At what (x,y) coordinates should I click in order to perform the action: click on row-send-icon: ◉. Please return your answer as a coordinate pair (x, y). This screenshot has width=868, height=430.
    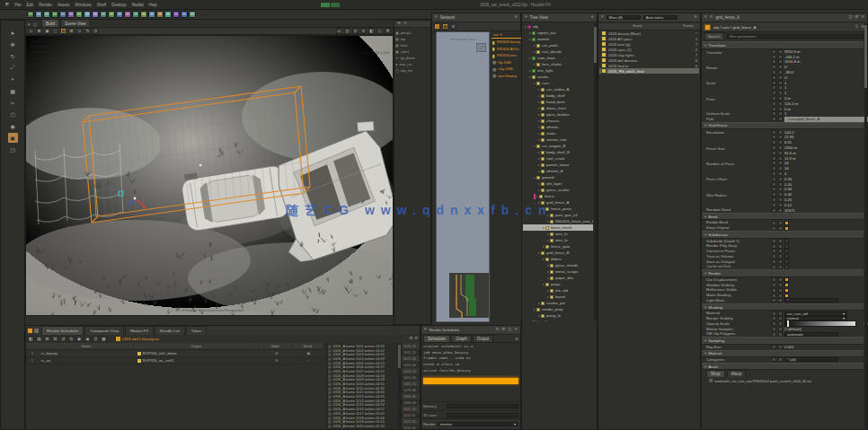
    Looking at the image, I should click on (309, 354).